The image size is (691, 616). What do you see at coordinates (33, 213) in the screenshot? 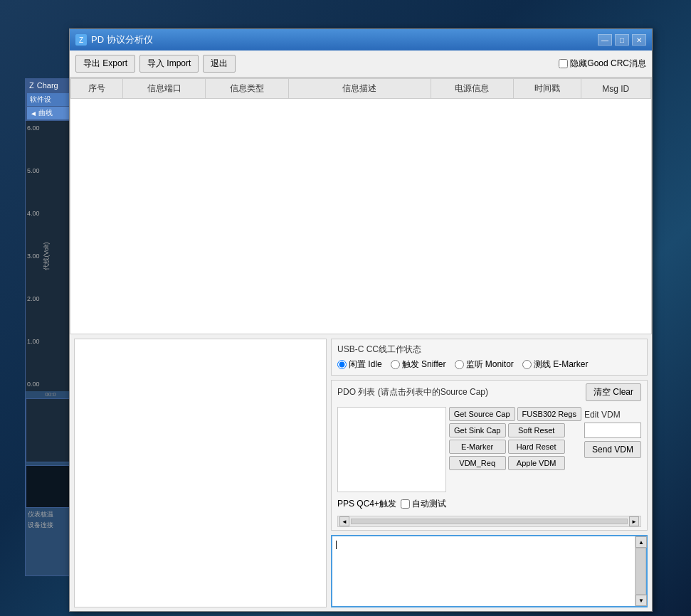
I see `y-label-4: 4.00` at bounding box center [33, 213].